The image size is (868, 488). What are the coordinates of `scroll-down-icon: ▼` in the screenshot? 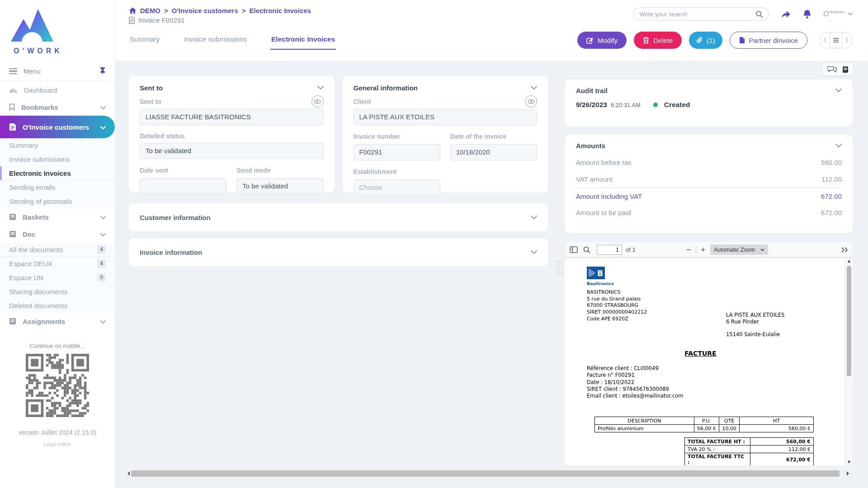 It's located at (849, 462).